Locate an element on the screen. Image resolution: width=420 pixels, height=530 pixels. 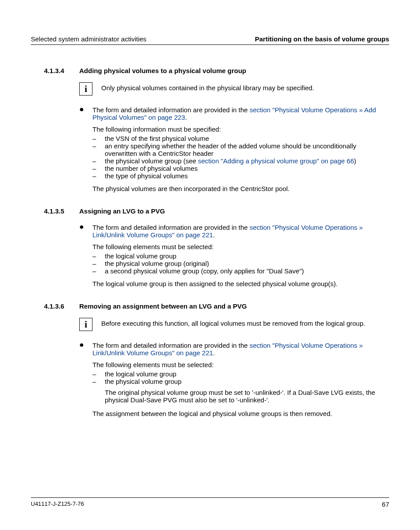
following-label: The following information must be specif… is located at coordinates (241, 129).